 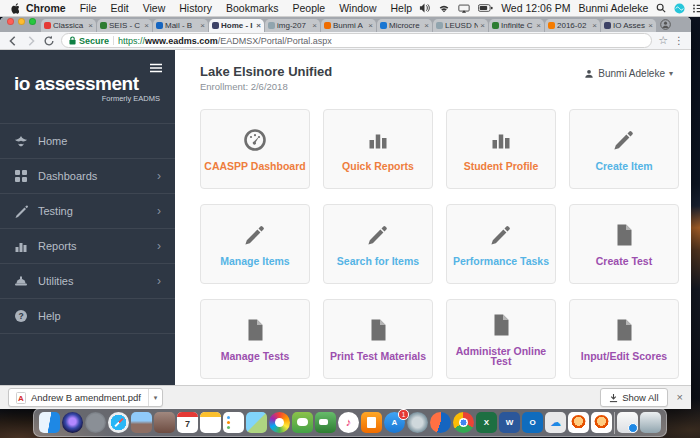 I want to click on dock-icon: W, so click(x=510, y=422).